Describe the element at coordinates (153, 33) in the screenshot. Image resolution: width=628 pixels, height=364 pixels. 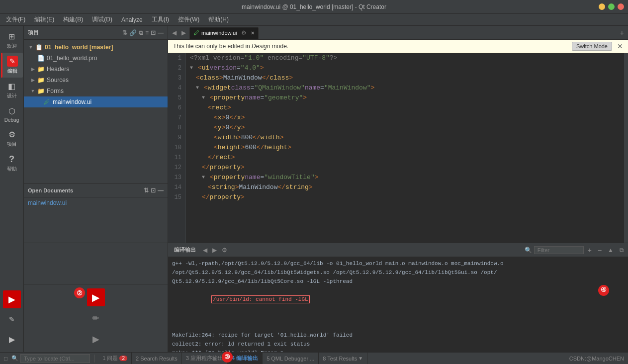
I see `settings-icon: ⊡` at that location.